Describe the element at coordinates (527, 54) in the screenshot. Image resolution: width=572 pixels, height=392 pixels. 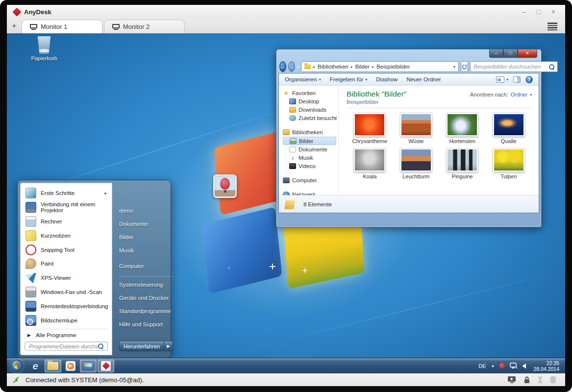
I see `explorer-close-button: ×` at that location.